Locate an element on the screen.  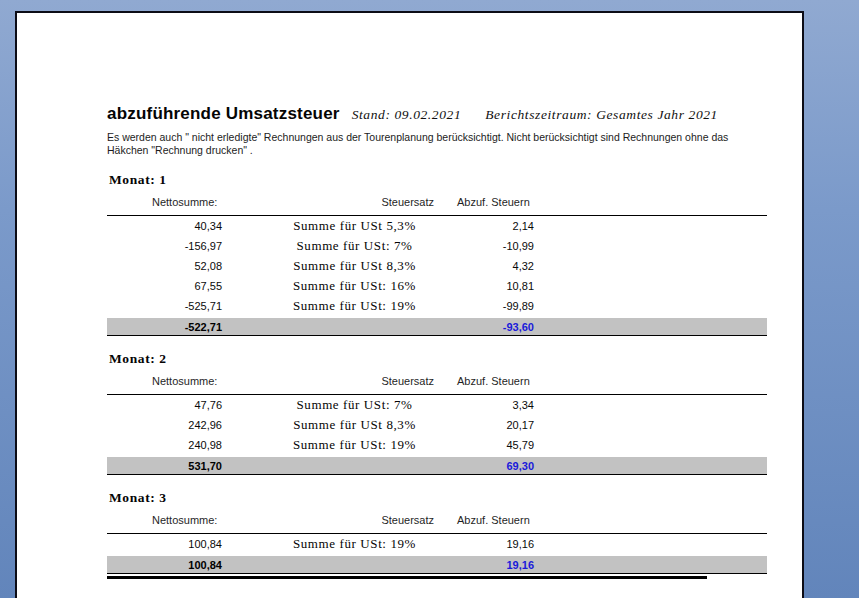
table-row: 40,34 Summe für USt 5,3% 2,14 is located at coordinates (437, 226).